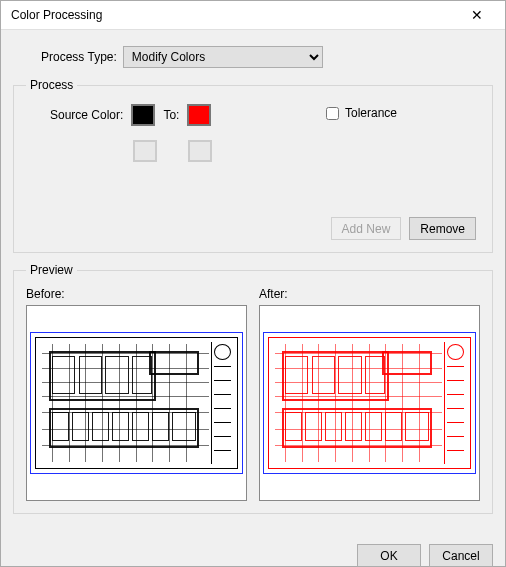 This screenshot has height=567, width=506. Describe the element at coordinates (332, 114) in the screenshot. I see `tolerance-checkbox` at that location.